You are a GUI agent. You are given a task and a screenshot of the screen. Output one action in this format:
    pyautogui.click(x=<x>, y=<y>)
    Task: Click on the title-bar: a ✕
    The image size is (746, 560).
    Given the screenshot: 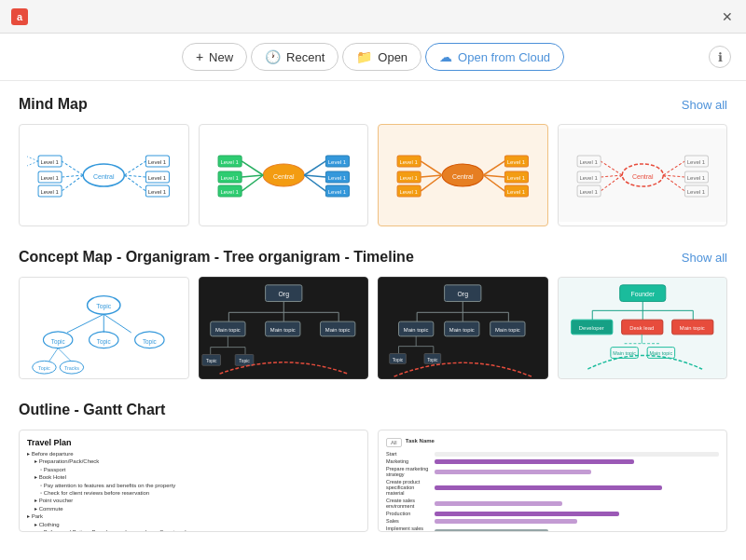 What is the action you would take?
    pyautogui.click(x=373, y=17)
    